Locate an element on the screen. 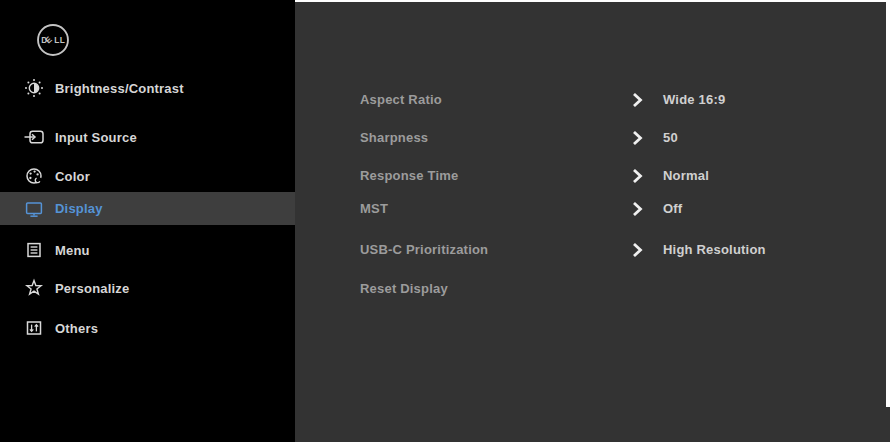 The height and width of the screenshot is (442, 890). sidebar-item-others: Others is located at coordinates (148, 328).